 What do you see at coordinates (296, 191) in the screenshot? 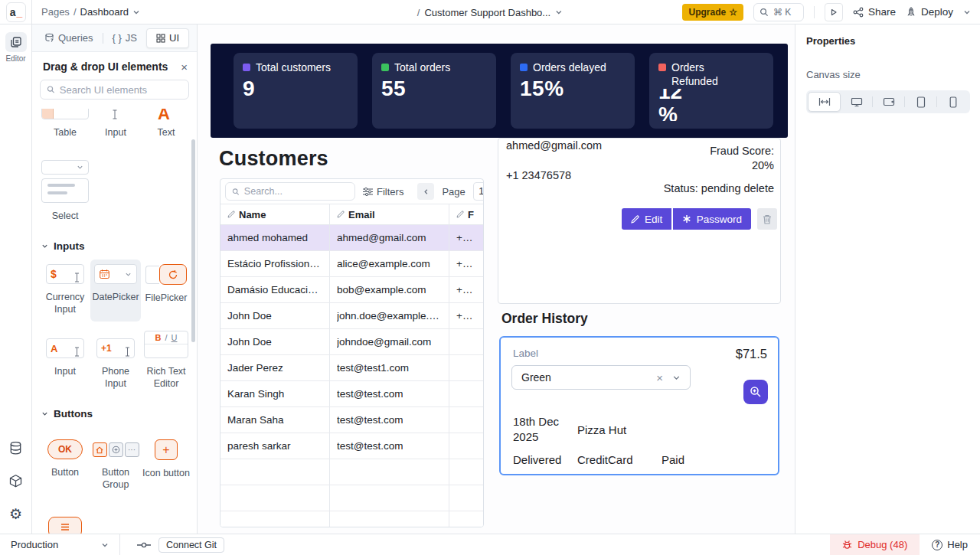
I see `table-search-input` at bounding box center [296, 191].